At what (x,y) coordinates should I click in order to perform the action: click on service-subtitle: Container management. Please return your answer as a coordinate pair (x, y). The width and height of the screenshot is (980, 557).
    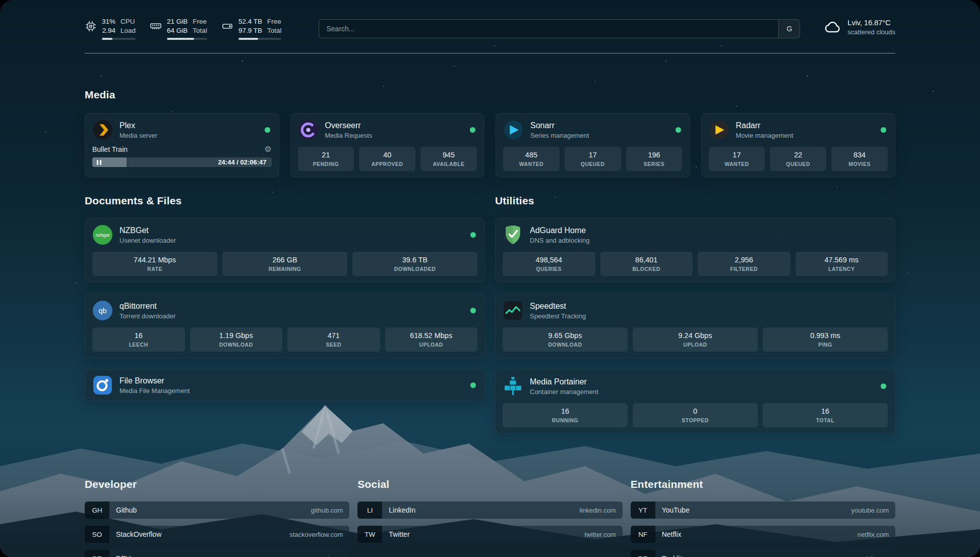
    Looking at the image, I should click on (564, 392).